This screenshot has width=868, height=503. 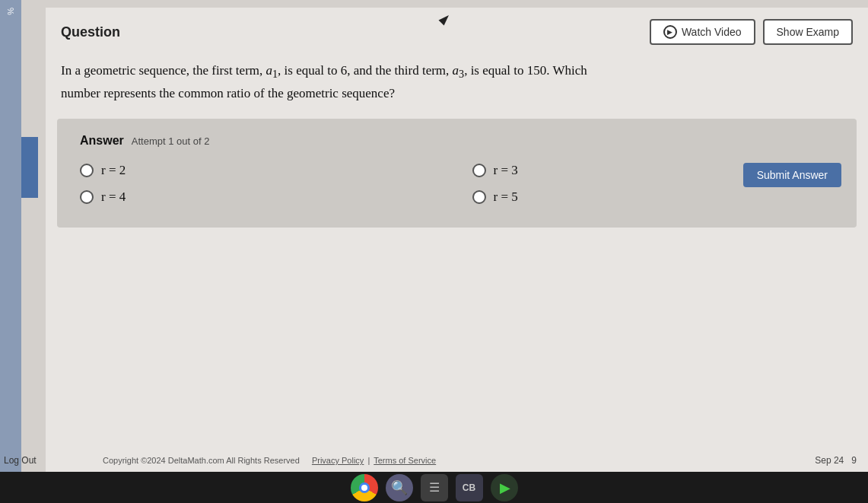 I want to click on option-r4: r = 4, so click(x=261, y=197).